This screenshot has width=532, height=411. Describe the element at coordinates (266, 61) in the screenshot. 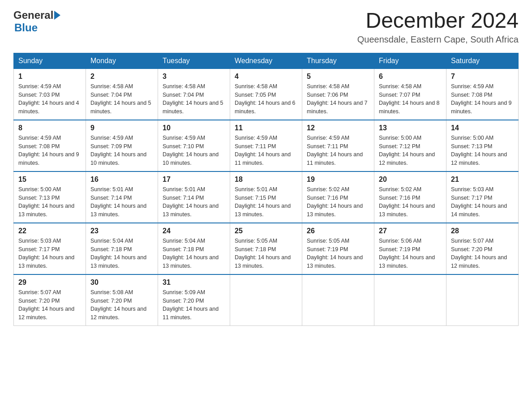

I see `weekday-wednesday: Wednesday` at that location.